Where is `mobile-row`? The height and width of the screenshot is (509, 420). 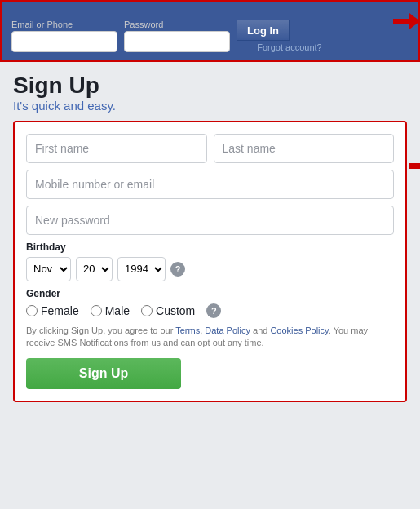
mobile-row is located at coordinates (210, 184).